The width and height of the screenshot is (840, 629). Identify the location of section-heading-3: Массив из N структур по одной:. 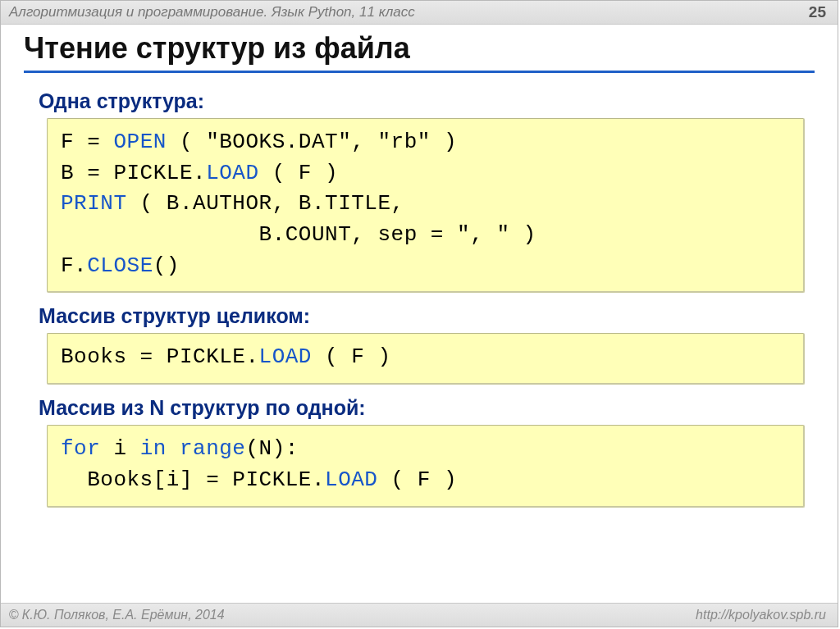
(424, 408).